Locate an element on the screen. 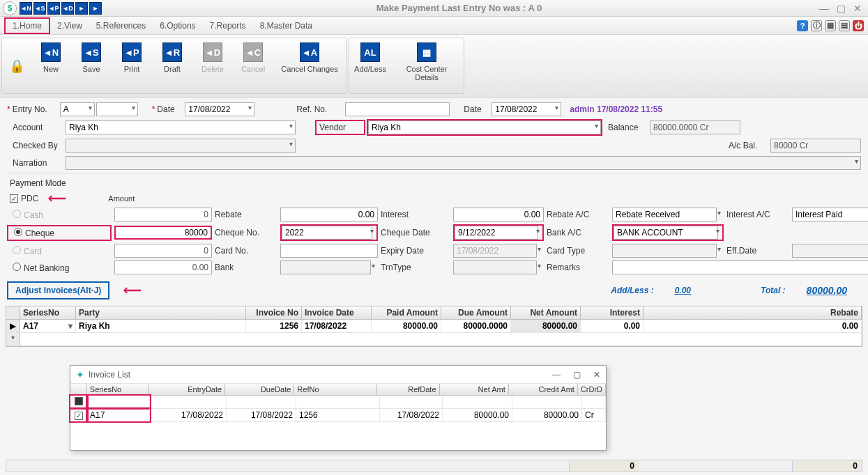 This screenshot has height=475, width=868. account-select is located at coordinates (181, 127).